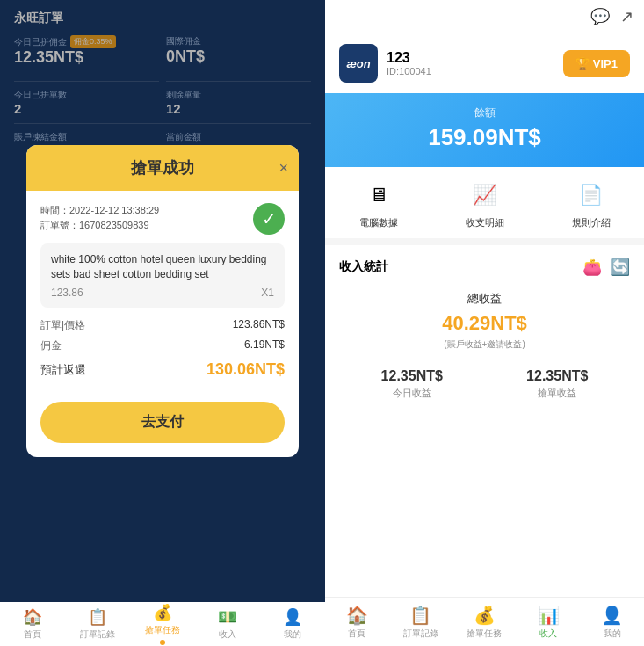 The image size is (644, 646). Describe the element at coordinates (283, 167) in the screenshot. I see `modal-close-button: ×` at that location.